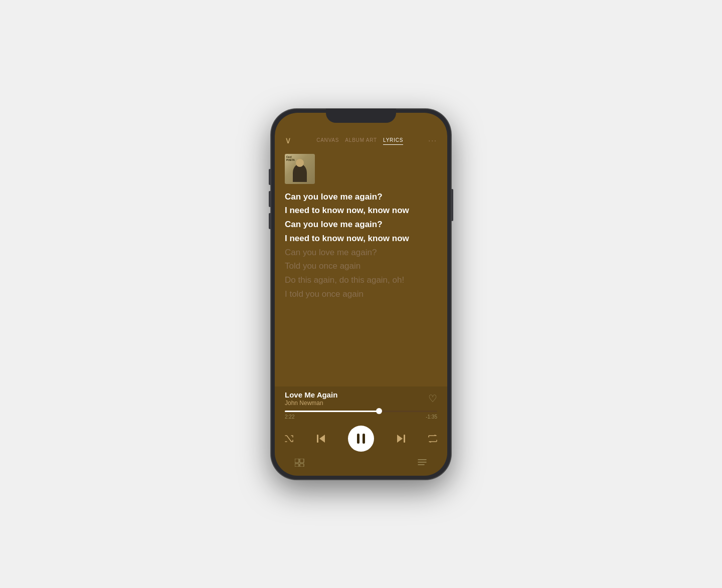  Describe the element at coordinates (361, 294) in the screenshot. I see `lyric-line-8: I told you once again` at that location.